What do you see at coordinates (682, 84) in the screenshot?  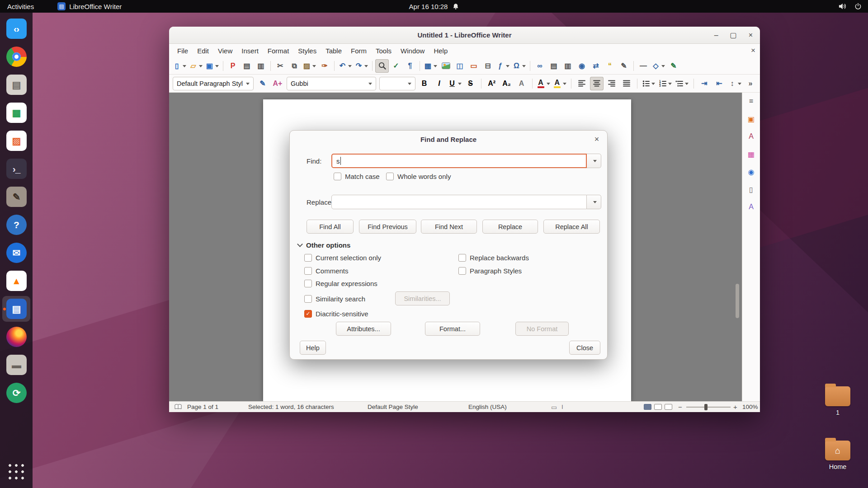 I see `outline-list-button` at bounding box center [682, 84].